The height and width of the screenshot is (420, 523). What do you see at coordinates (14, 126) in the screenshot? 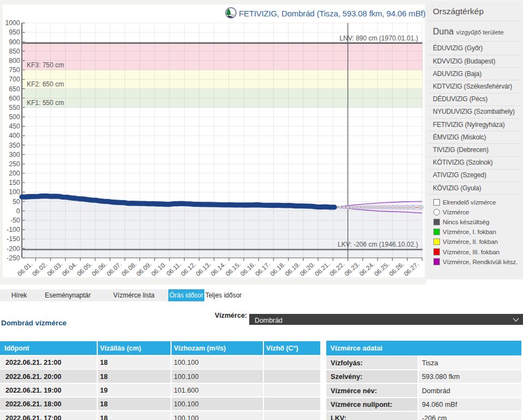
I see `svg-text: 450` at bounding box center [14, 126].